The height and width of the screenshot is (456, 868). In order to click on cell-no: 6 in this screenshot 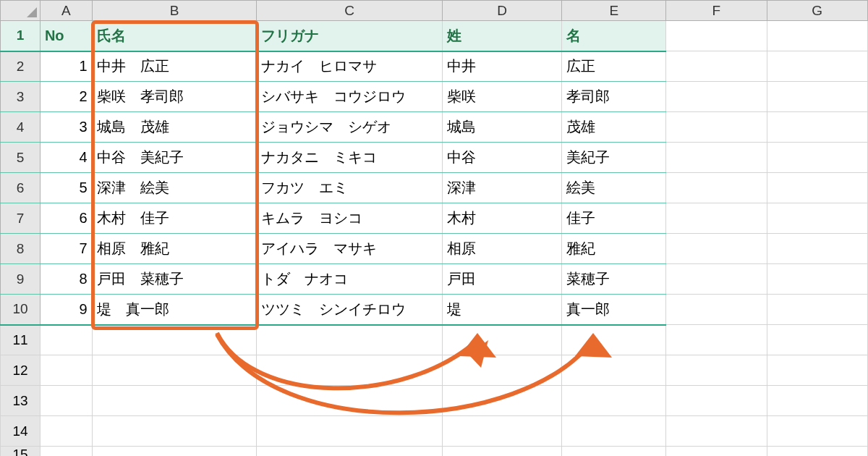, I will do `click(66, 219)`.